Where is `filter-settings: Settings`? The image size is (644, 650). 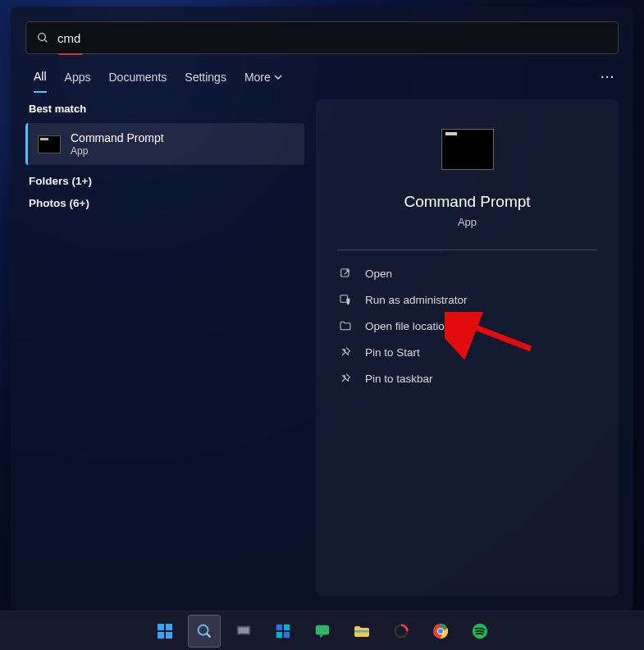 filter-settings: Settings is located at coordinates (205, 81).